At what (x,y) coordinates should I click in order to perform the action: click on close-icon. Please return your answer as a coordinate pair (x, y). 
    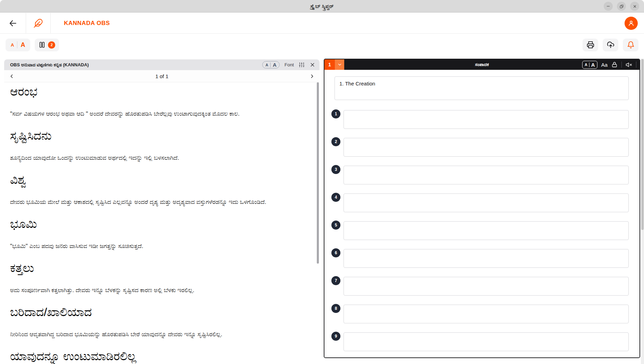
    Looking at the image, I should click on (635, 6).